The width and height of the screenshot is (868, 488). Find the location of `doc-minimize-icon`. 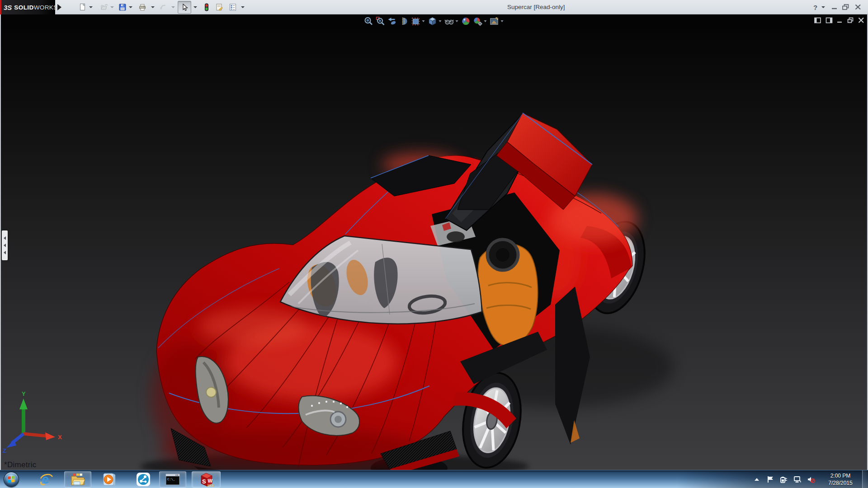

doc-minimize-icon is located at coordinates (840, 20).